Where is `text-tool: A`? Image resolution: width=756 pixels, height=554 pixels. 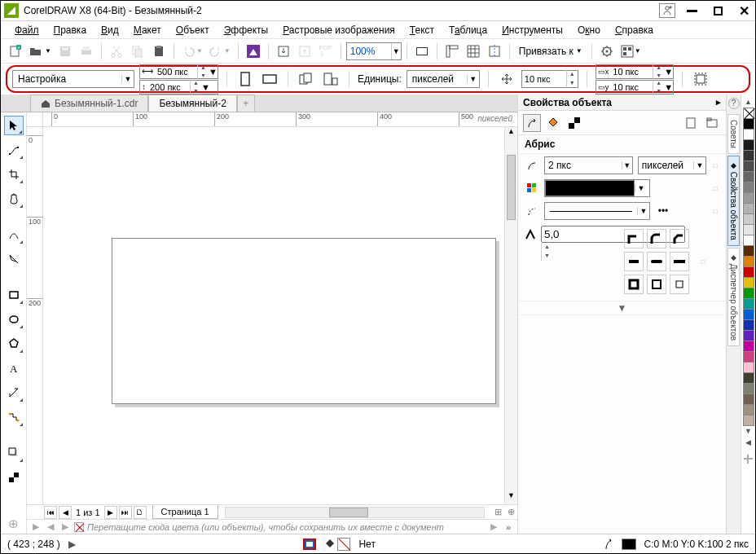 text-tool: A is located at coordinates (14, 368).